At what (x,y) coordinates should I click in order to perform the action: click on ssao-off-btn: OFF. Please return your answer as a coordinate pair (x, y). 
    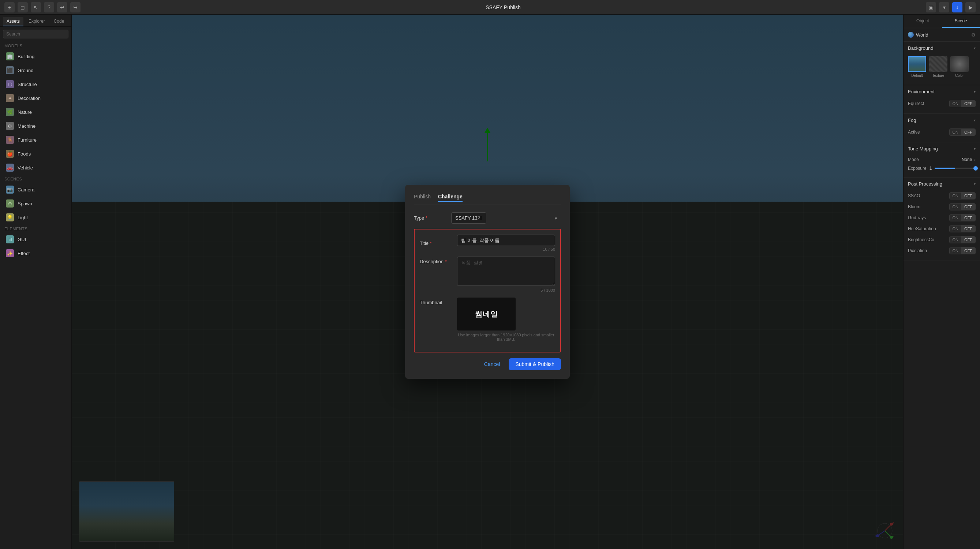
    Looking at the image, I should click on (968, 196).